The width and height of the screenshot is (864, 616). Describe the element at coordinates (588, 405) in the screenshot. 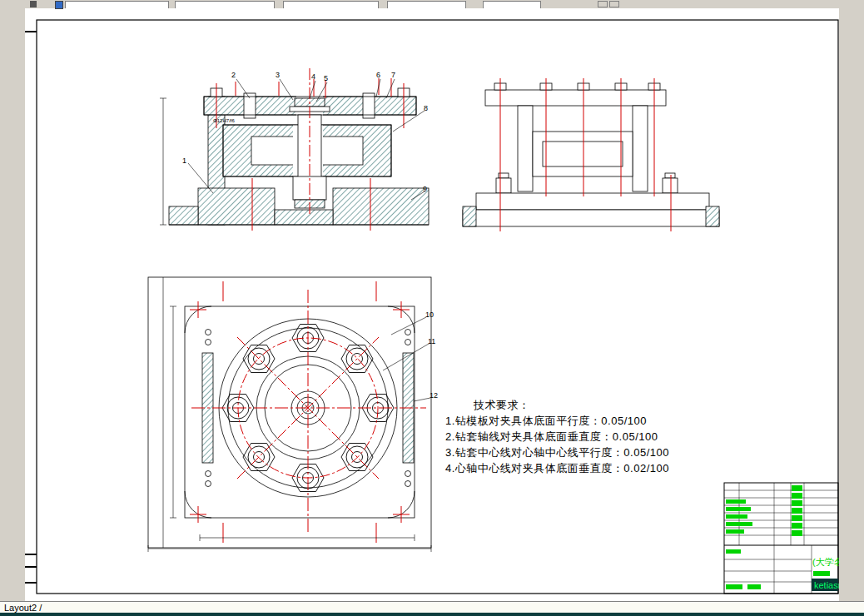

I see `tech-req-title: 技术要求：` at that location.